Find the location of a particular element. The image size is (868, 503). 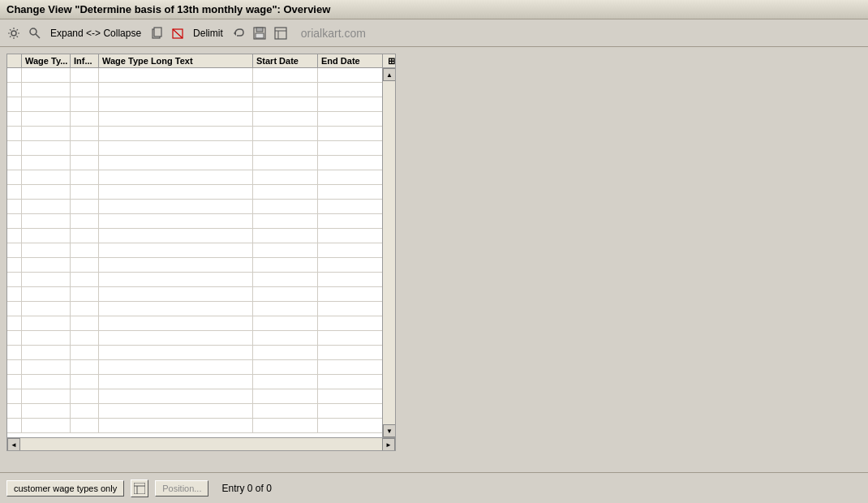

position-btn: Position... is located at coordinates (182, 488).